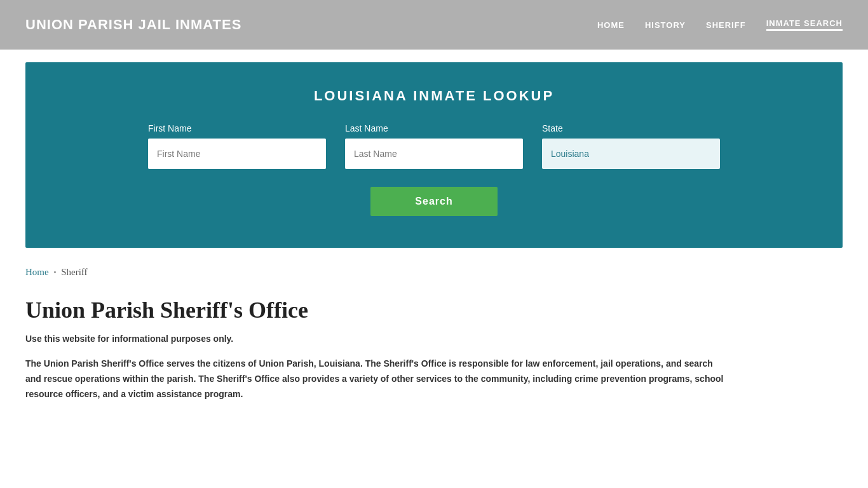 This screenshot has height=488, width=868. What do you see at coordinates (665, 25) in the screenshot?
I see `nav-item-history: HISTORY` at bounding box center [665, 25].